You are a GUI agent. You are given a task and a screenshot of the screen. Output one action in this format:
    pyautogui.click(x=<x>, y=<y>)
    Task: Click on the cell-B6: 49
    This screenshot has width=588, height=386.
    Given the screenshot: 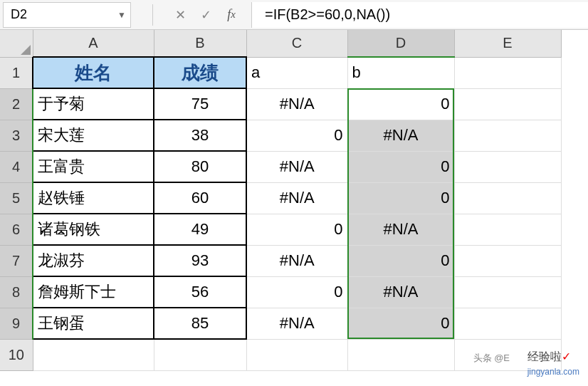 What is the action you would take?
    pyautogui.click(x=200, y=229)
    